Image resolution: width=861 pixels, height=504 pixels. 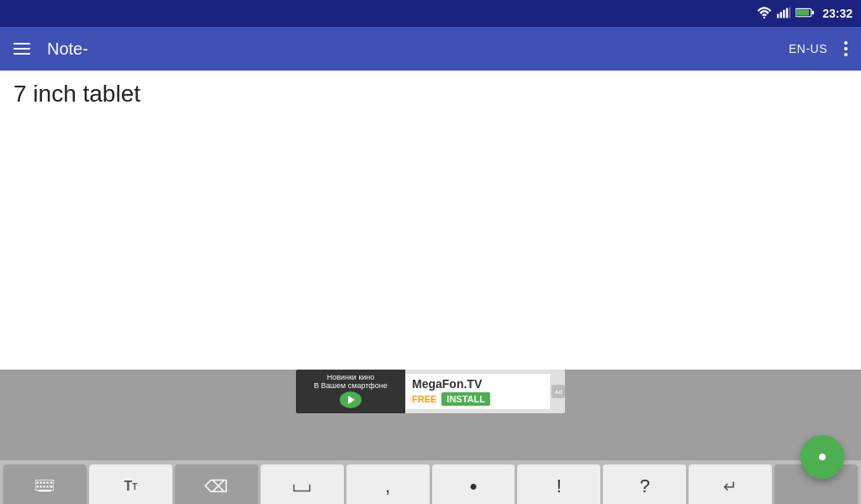 What do you see at coordinates (805, 13) in the screenshot?
I see `status-icons: 23:32` at bounding box center [805, 13].